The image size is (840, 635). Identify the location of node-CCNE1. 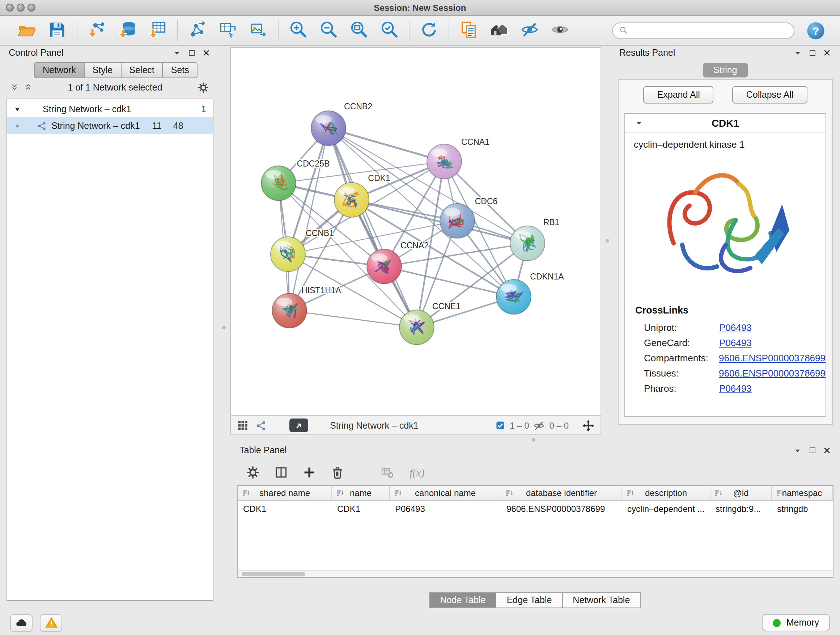
(417, 327).